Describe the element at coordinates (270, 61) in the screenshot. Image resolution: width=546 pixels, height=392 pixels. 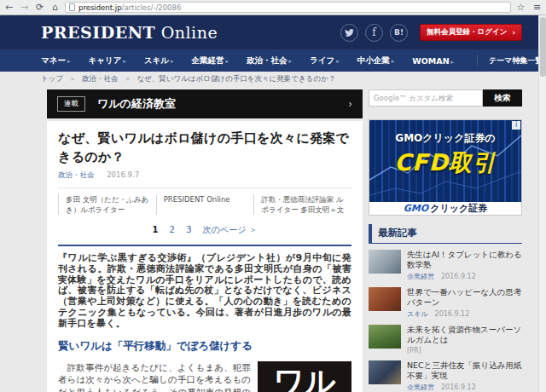
I see `nav-item-politics: 政治・社会▸` at that location.